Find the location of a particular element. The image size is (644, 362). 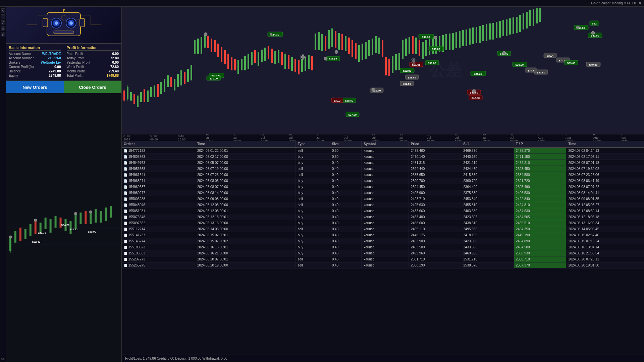

cell-sl: 2421.210 is located at coordinates (488, 163).